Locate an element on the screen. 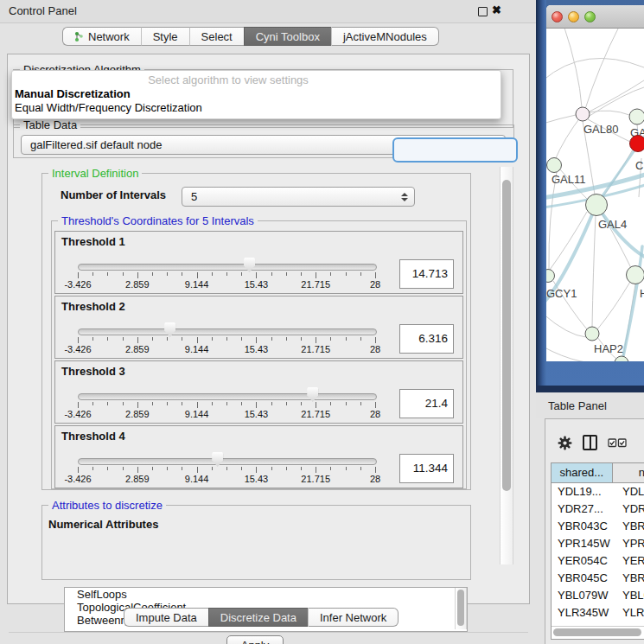  threshold-value-field: 21.4 is located at coordinates (427, 404).